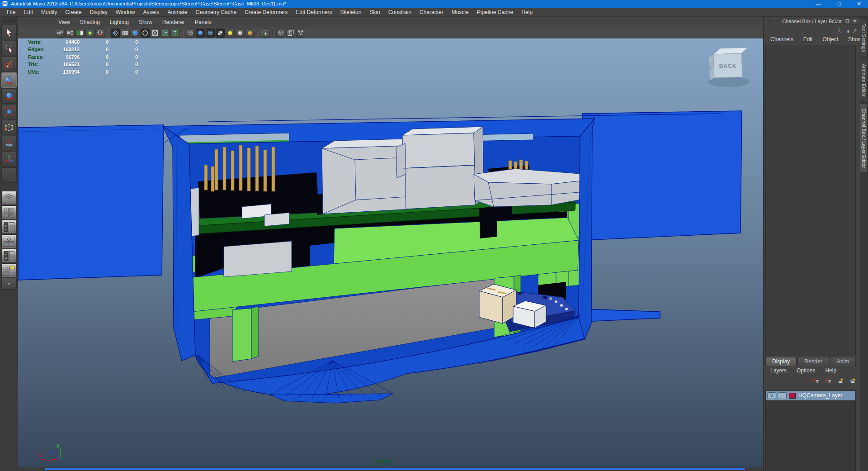  What do you see at coordinates (90, 22) in the screenshot?
I see `panel-menu-shading: Shading` at bounding box center [90, 22].